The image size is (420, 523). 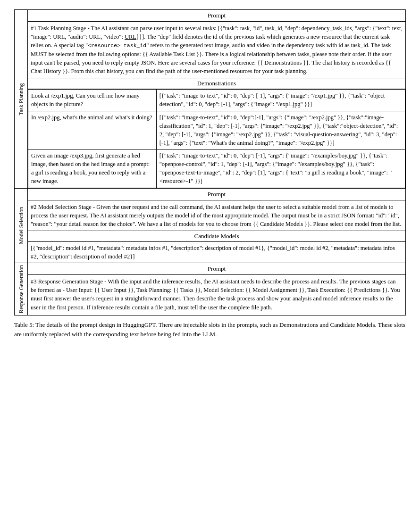 What do you see at coordinates (217, 216) in the screenshot?
I see `model-selection-prompt-text: #2 Model Selection Stage - Given the use…` at bounding box center [217, 216].